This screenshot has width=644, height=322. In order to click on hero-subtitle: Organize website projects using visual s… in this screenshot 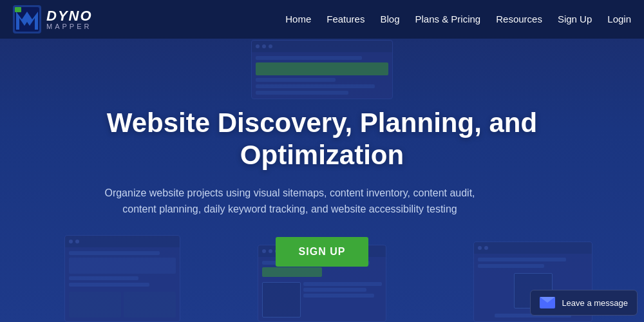, I will do `click(290, 201)`.